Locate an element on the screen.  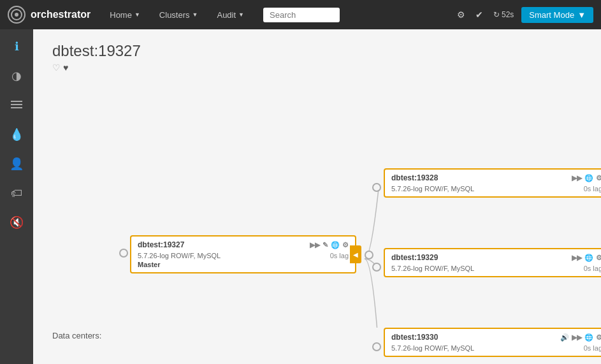
timer-label: ↻ 52s is located at coordinates (503, 15).